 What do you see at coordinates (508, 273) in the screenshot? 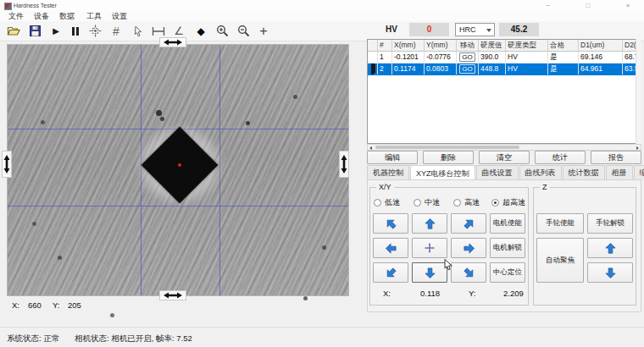
I see `center-locate-button: 中心定位` at bounding box center [508, 273].